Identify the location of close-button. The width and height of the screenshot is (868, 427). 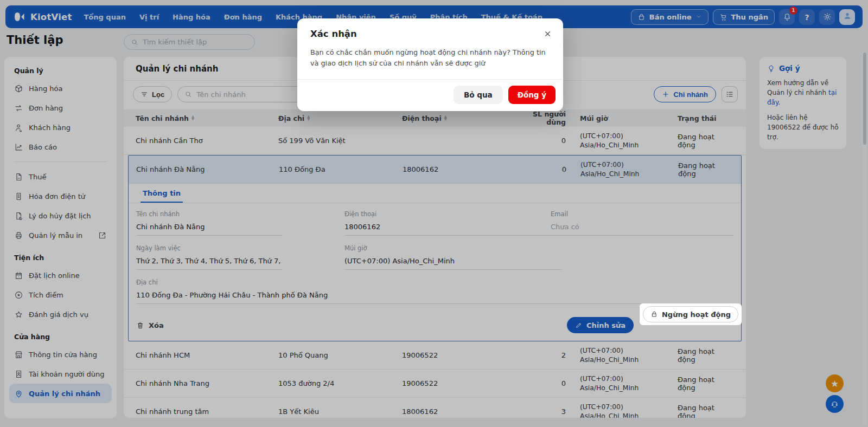
(547, 34).